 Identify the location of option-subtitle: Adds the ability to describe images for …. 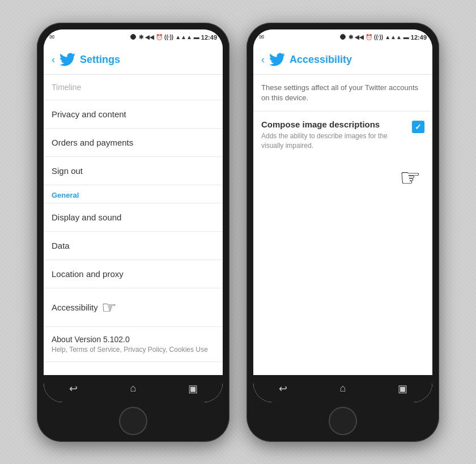
(334, 141).